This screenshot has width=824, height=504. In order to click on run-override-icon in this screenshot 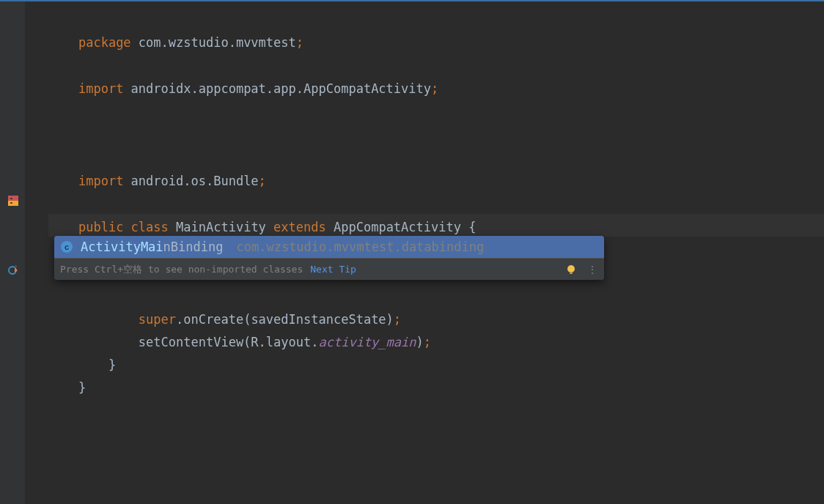, I will do `click(13, 270)`.